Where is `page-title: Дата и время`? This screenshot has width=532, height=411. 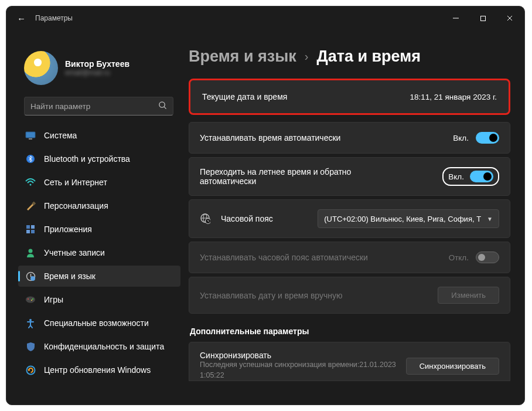 page-title: Дата и время is located at coordinates (369, 56).